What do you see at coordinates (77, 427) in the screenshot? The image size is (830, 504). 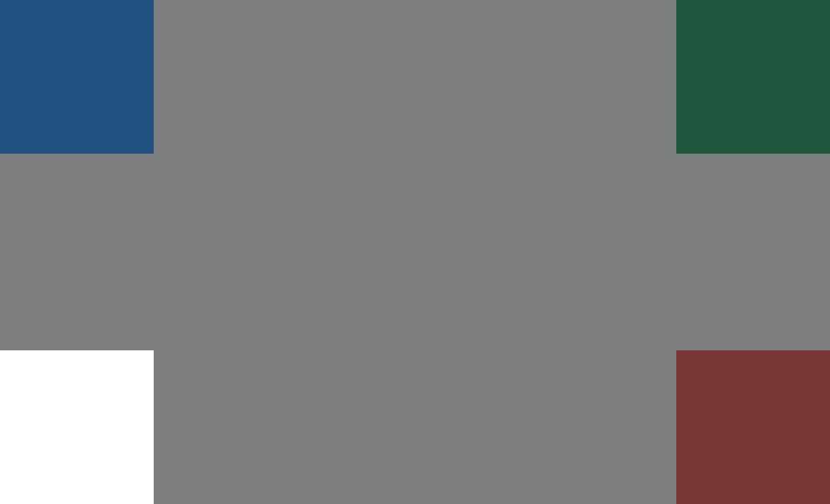 I see `sq-c` at bounding box center [77, 427].